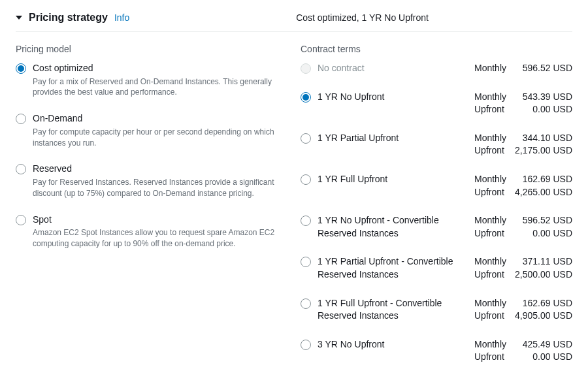  Describe the element at coordinates (153, 49) in the screenshot. I see `pricing-model-title: Pricing model` at that location.